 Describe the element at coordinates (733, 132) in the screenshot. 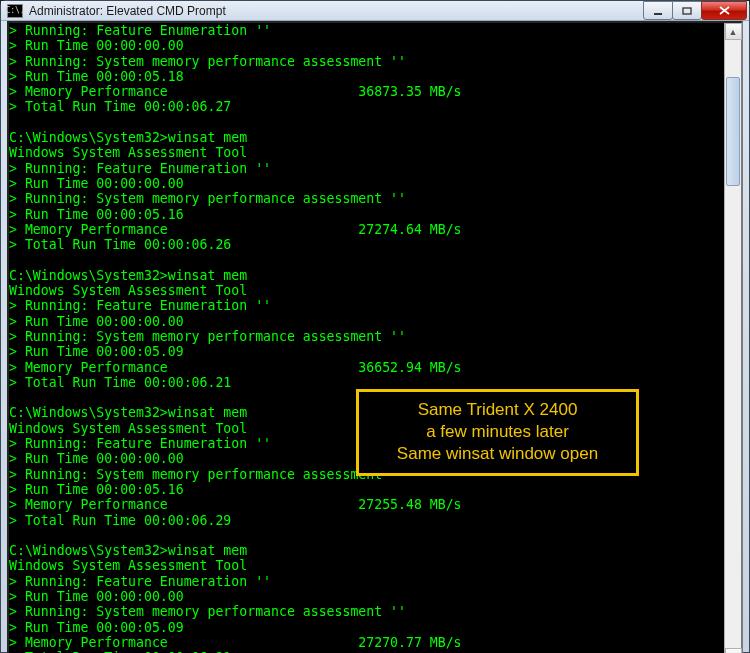

I see `scroll-thumb` at that location.